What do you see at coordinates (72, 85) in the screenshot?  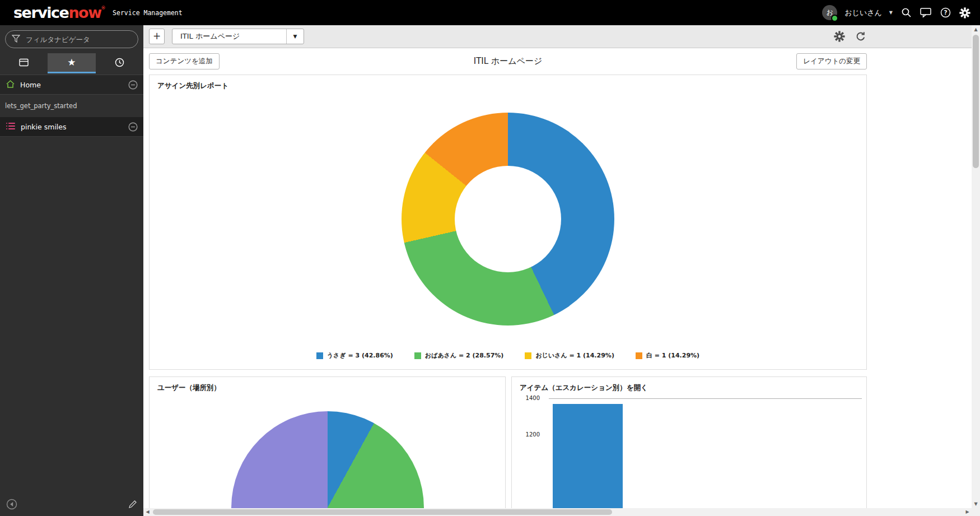 I see `favorite-item-home: Home` at bounding box center [72, 85].